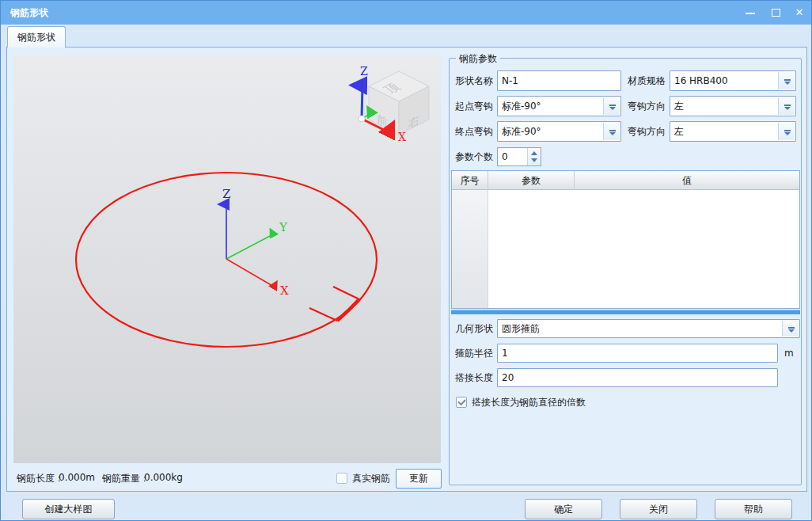 This screenshot has width=812, height=521. What do you see at coordinates (559, 106) in the screenshot?
I see `start-hook-select: 标准-90°` at bounding box center [559, 106].